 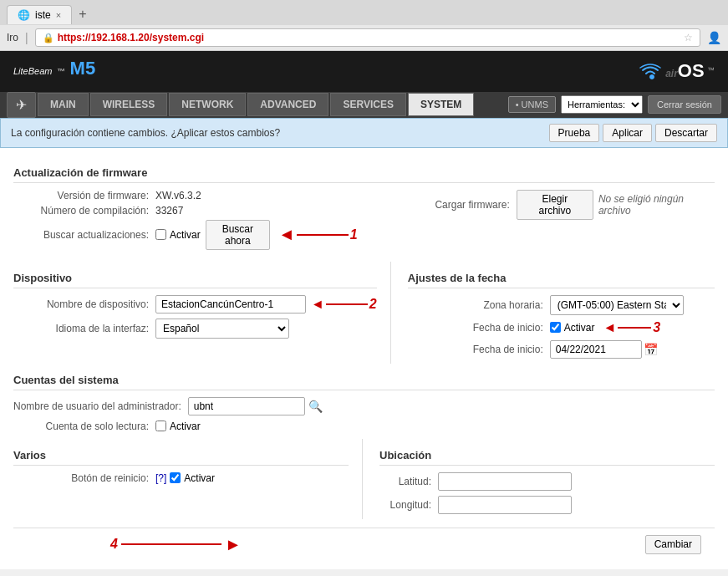 I want to click on nombre-dispositivo-row: Nombre de dispositivo: document.currentS…, so click(x=196, y=304).